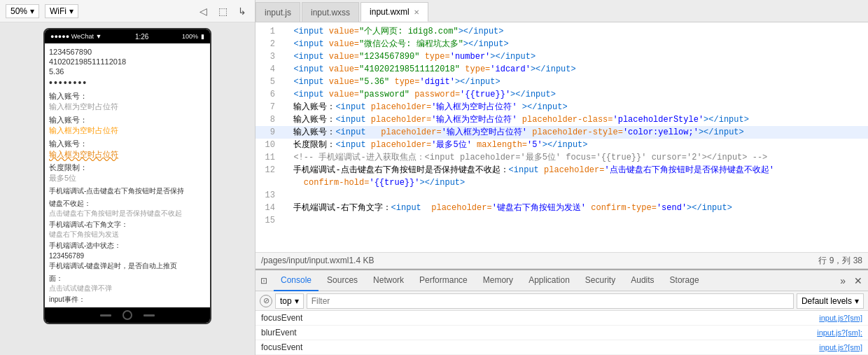  I want to click on phone-time: 1:26, so click(141, 36).